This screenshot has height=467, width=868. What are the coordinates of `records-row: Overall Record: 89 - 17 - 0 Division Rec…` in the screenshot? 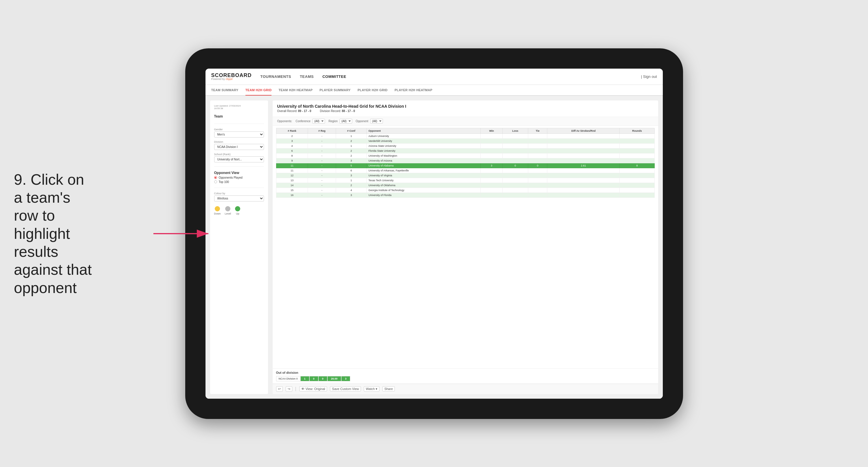 It's located at (466, 111).